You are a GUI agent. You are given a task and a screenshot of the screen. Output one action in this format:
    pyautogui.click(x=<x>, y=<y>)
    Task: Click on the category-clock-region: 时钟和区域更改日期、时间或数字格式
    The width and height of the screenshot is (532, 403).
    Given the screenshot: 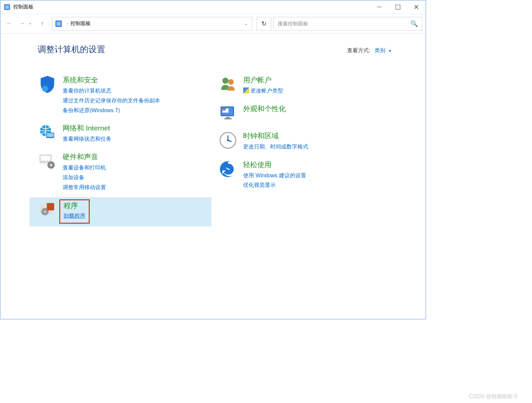 What is the action you would take?
    pyautogui.click(x=301, y=142)
    